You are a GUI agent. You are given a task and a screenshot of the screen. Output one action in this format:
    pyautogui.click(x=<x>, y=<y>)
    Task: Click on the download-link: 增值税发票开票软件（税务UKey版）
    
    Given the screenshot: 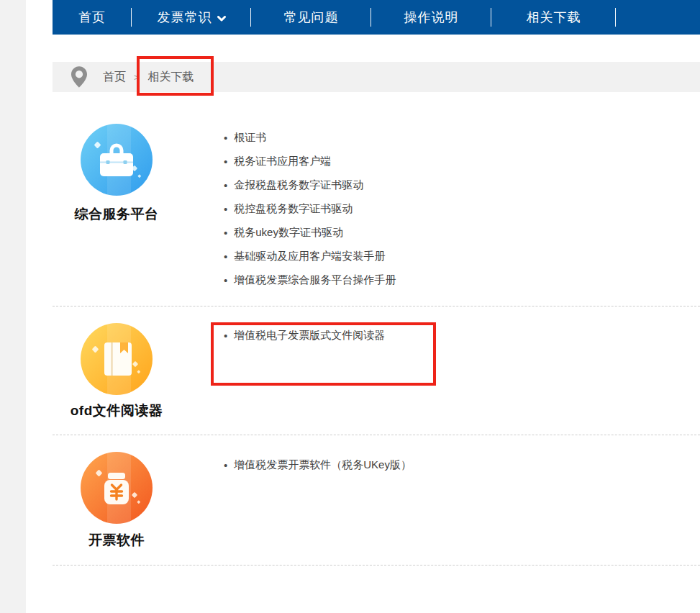 What is the action you would take?
    pyautogui.click(x=318, y=465)
    